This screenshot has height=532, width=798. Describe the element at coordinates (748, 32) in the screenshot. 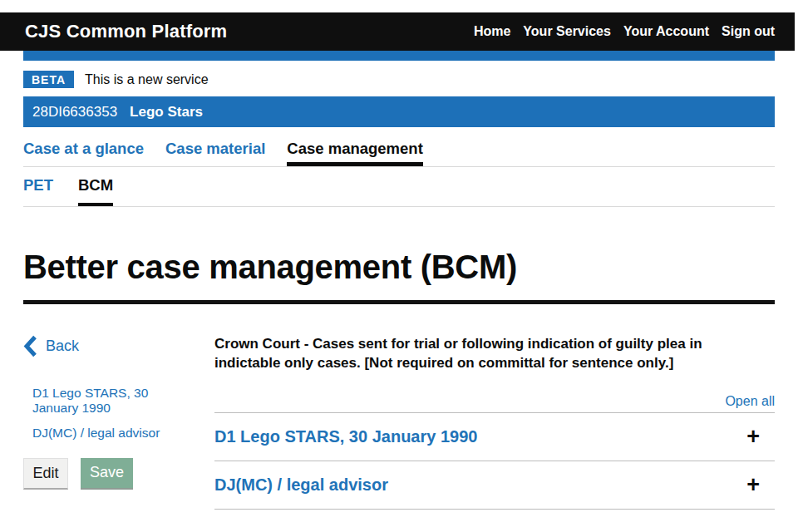

I see `nav-sign-out: Sign out` at that location.